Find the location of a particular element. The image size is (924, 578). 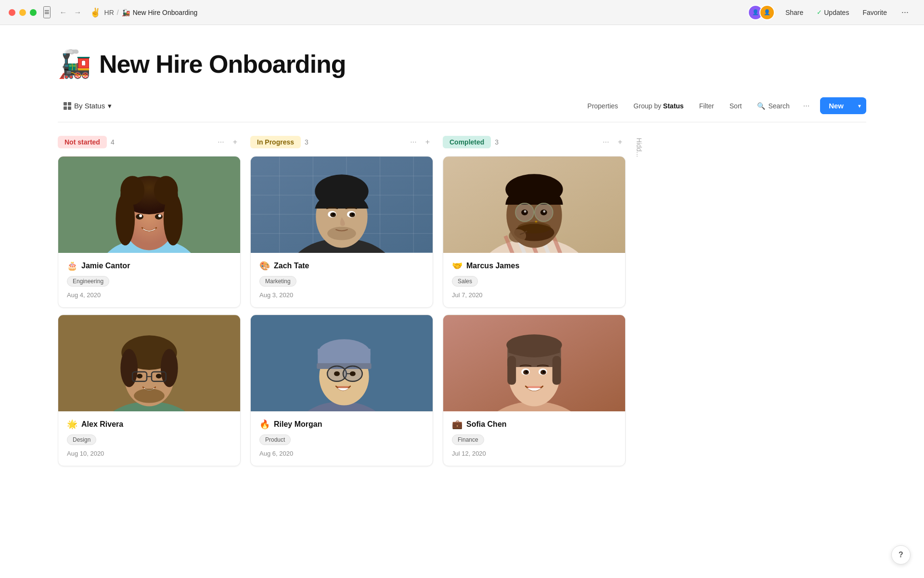

search-icon: 🔍 is located at coordinates (761, 106).